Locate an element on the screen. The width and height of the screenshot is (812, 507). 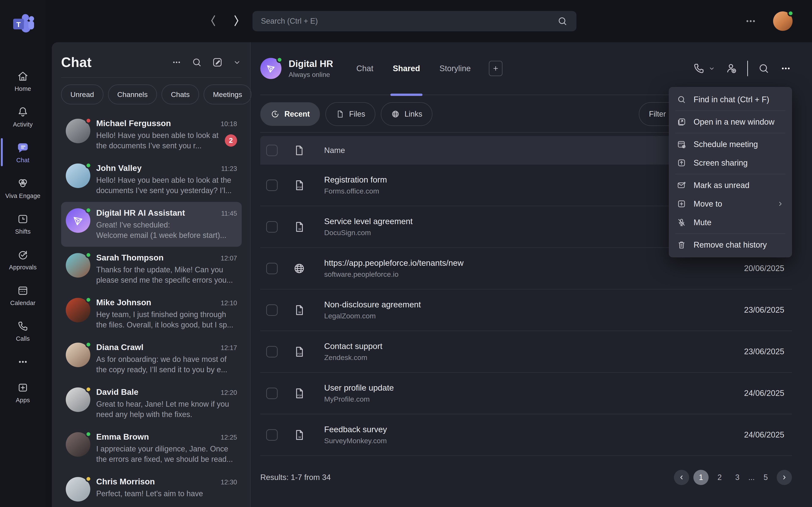
page-button-1: 1 is located at coordinates (701, 477).